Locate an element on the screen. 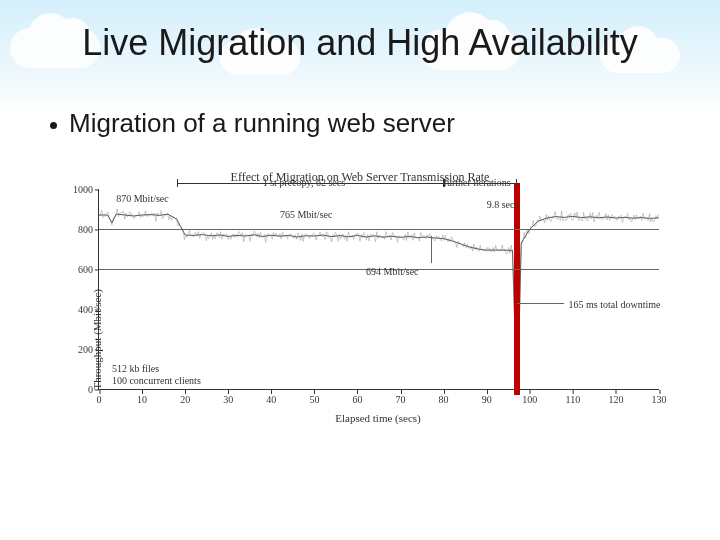 The height and width of the screenshot is (540, 720). x-tick-label: 10 is located at coordinates (142, 400).